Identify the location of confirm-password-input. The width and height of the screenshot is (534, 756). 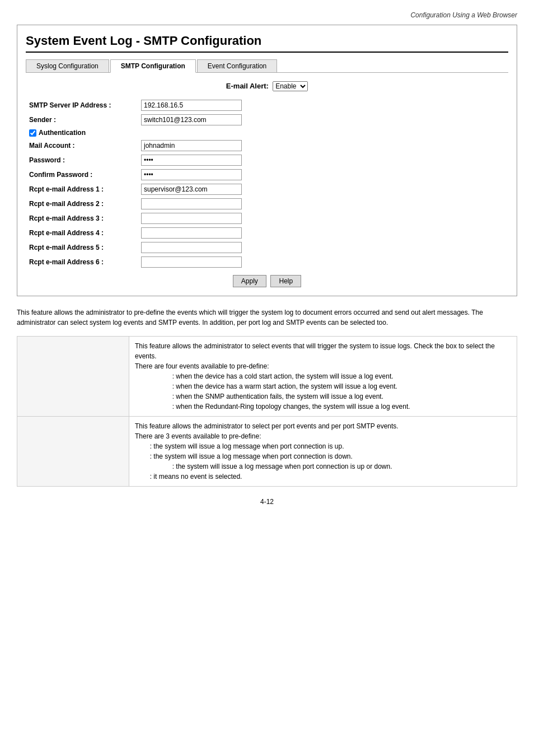
(191, 175).